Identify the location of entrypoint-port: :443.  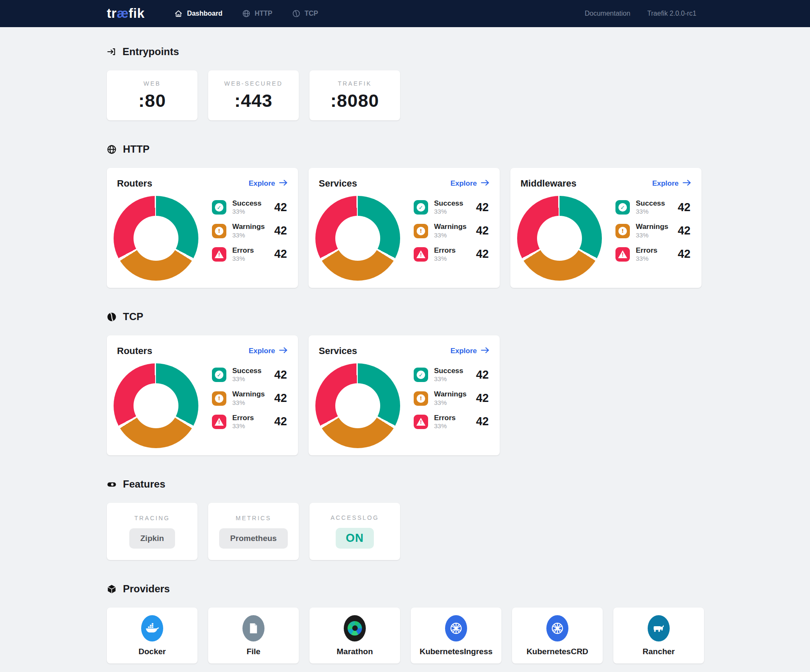
(253, 101).